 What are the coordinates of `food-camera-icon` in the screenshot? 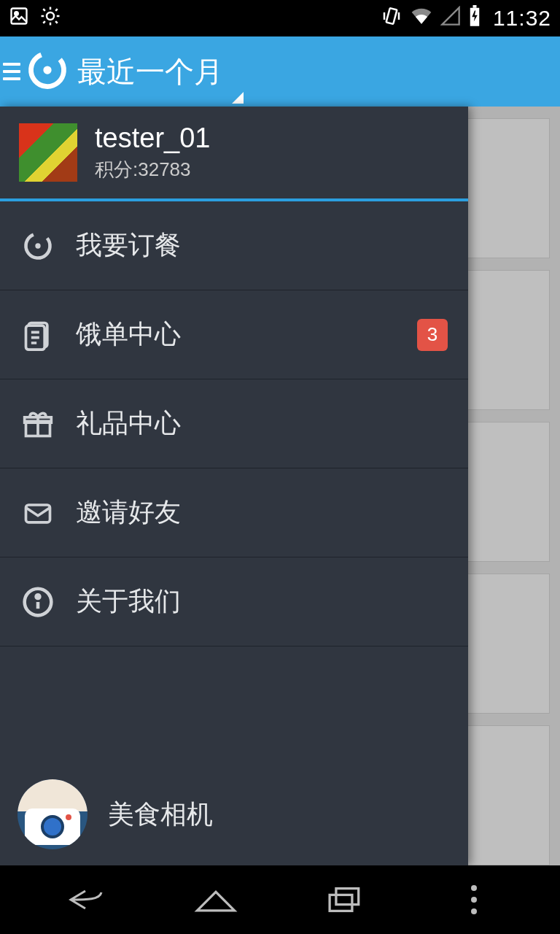 It's located at (52, 814).